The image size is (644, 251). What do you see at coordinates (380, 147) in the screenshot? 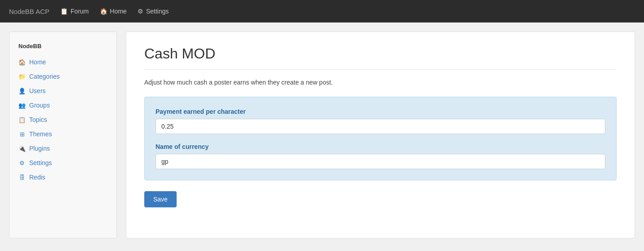
I see `currency-label: Name of currency` at bounding box center [380, 147].